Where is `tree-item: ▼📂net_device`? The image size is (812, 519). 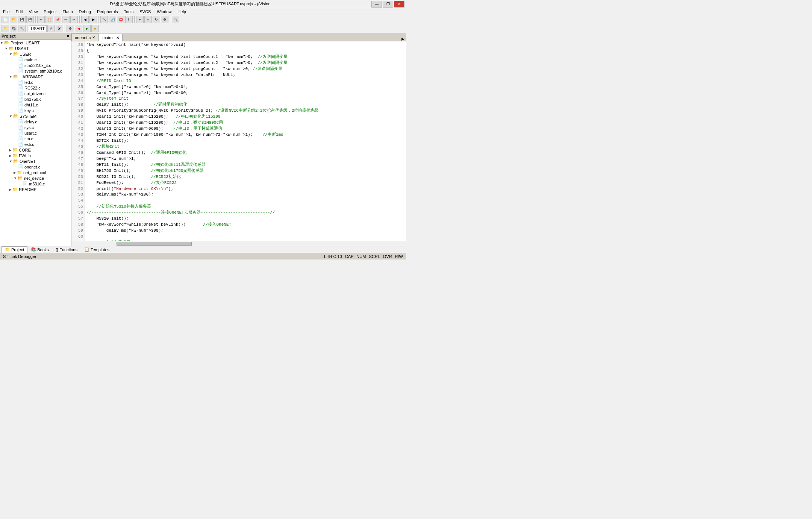
tree-item: ▼📂net_device is located at coordinates (35, 178).